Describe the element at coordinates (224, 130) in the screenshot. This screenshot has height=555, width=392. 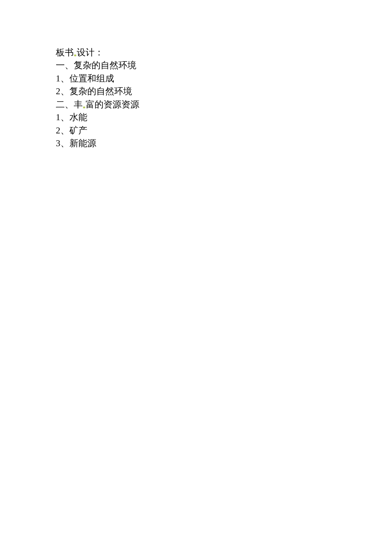
I see `list-item: 2、矿产` at that location.